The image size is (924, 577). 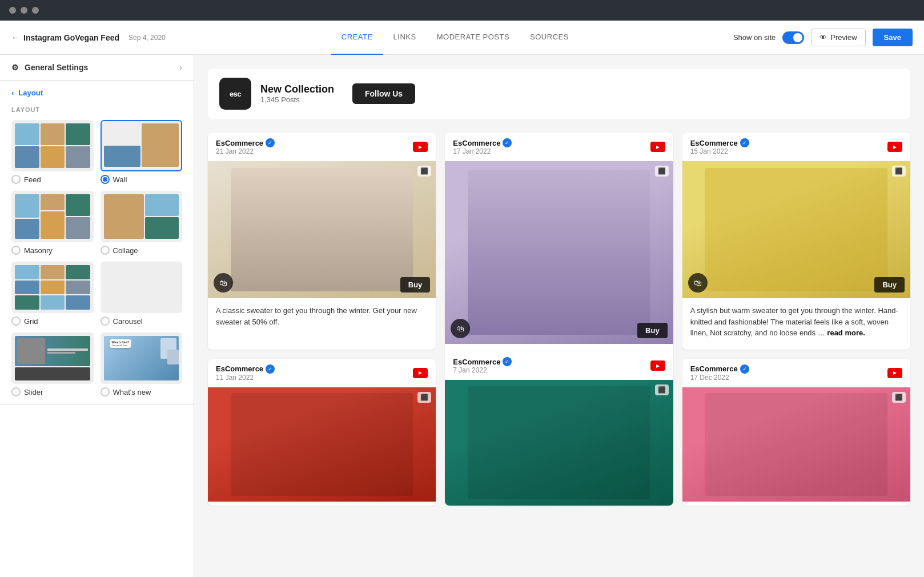 What do you see at coordinates (53, 364) in the screenshot?
I see `layout-item-slider: Slider` at bounding box center [53, 364].